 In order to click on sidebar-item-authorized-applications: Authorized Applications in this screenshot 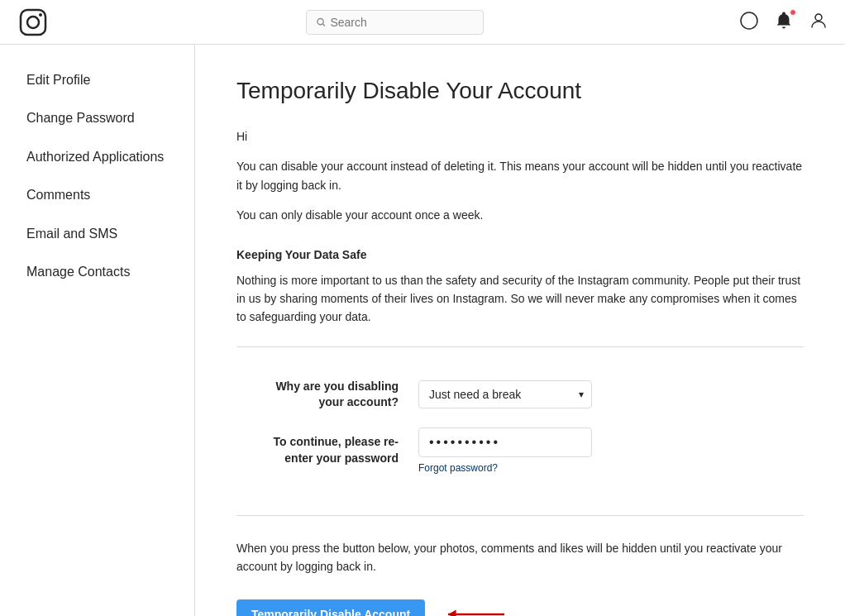, I will do `click(98, 157)`.